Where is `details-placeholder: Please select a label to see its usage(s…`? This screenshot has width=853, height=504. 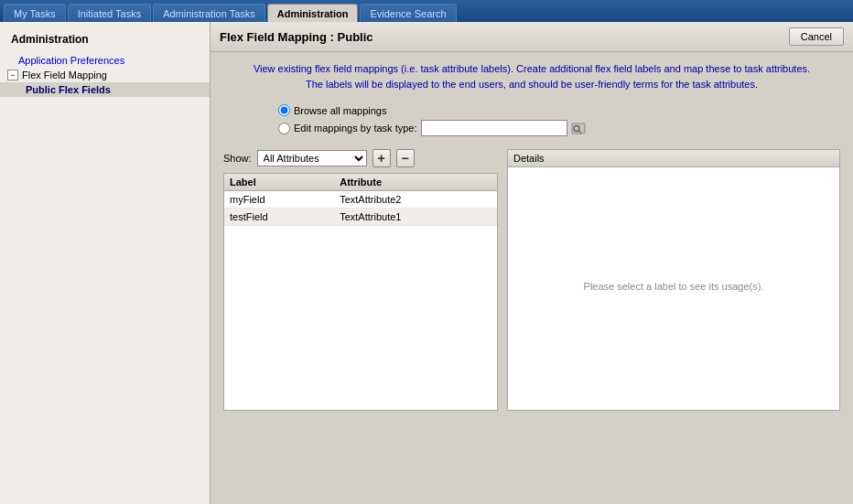
details-placeholder: Please select a label to see its usage(s… is located at coordinates (674, 286).